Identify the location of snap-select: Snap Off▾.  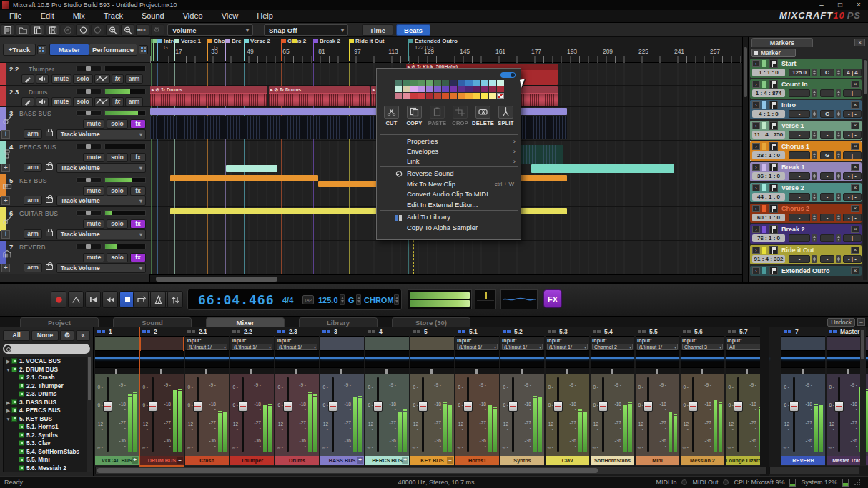
(306, 30).